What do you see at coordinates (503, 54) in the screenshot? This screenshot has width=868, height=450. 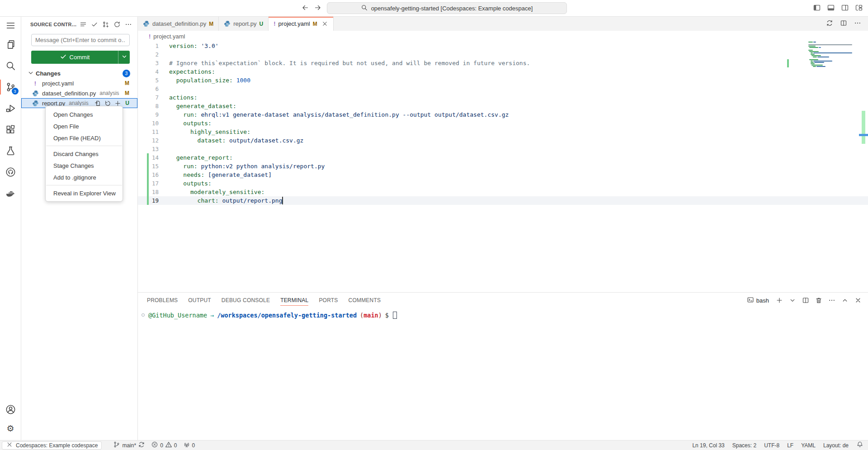 I see `code-line-2: 2` at bounding box center [503, 54].